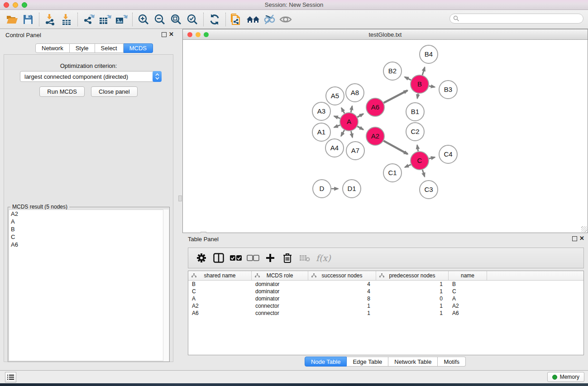 The height and width of the screenshot is (386, 588). Describe the element at coordinates (305, 258) in the screenshot. I see `delete-table-icon` at that location.